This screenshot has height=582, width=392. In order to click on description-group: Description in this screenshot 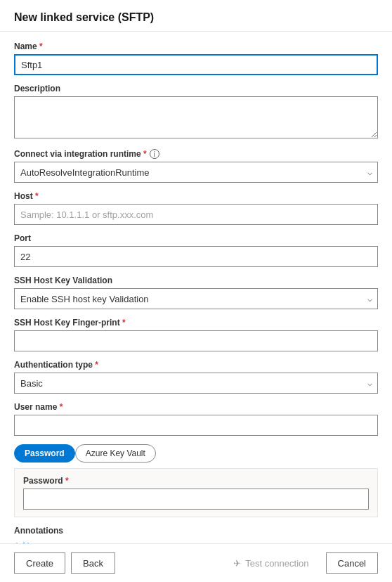, I will do `click(196, 112)`.